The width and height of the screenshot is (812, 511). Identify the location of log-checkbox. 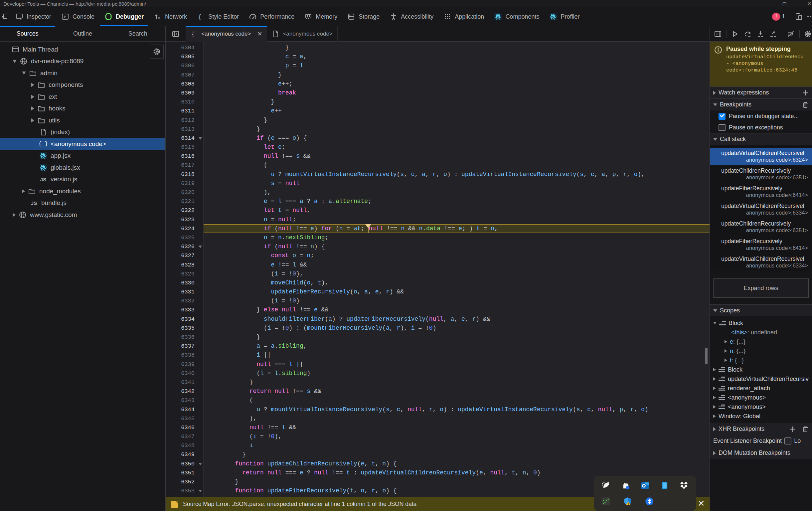
(788, 441).